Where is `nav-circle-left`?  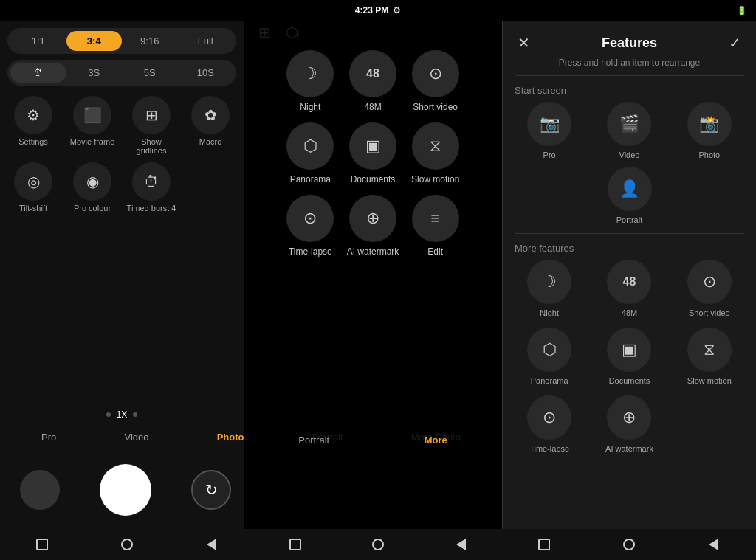 nav-circle-left is located at coordinates (127, 545).